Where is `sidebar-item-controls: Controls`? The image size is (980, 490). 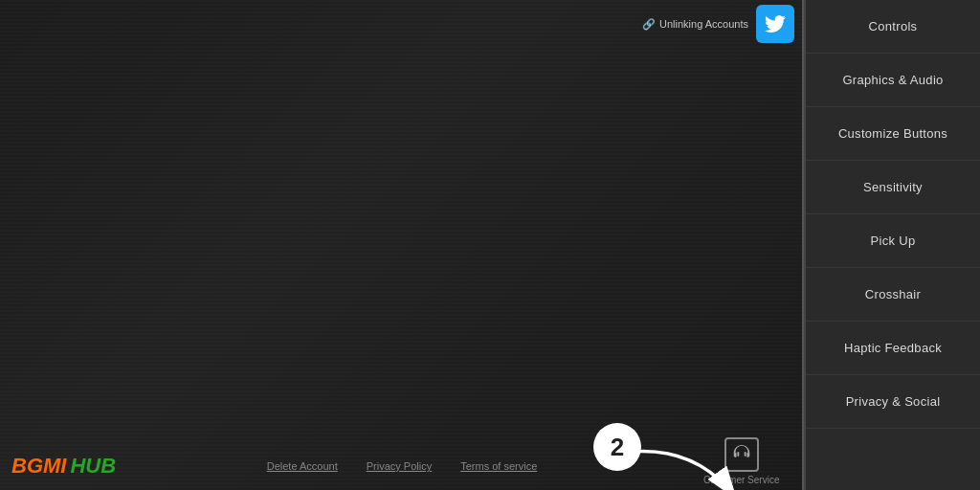 sidebar-item-controls: Controls is located at coordinates (893, 27).